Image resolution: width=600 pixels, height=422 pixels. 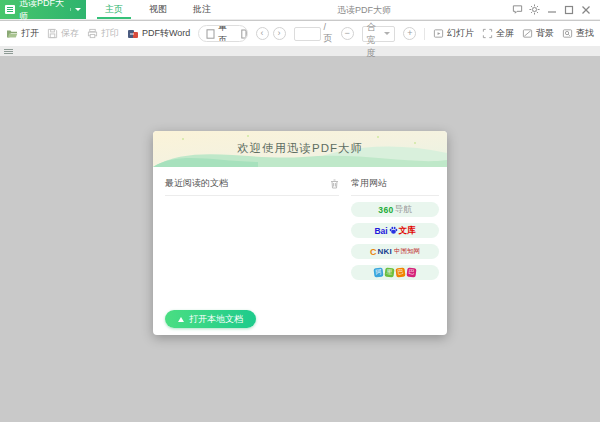 I want to click on zoom-out-button: −, so click(x=348, y=34).